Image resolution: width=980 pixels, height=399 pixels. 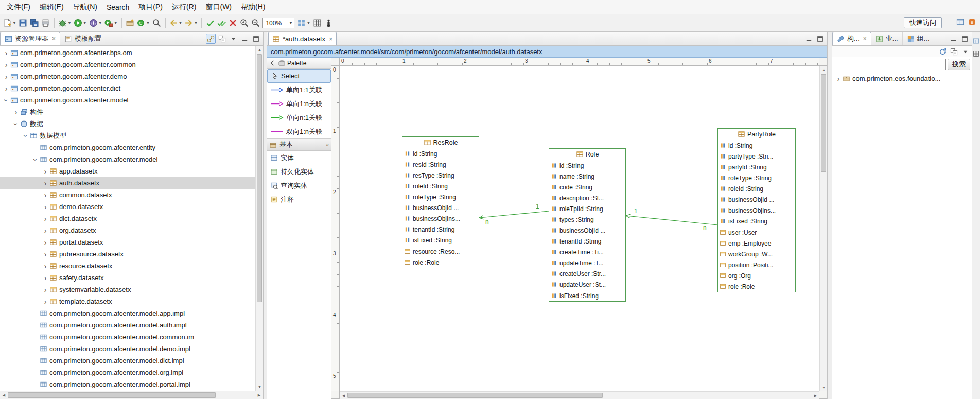 What do you see at coordinates (757, 134) in the screenshot?
I see `entity-title: PartyRole` at bounding box center [757, 134].